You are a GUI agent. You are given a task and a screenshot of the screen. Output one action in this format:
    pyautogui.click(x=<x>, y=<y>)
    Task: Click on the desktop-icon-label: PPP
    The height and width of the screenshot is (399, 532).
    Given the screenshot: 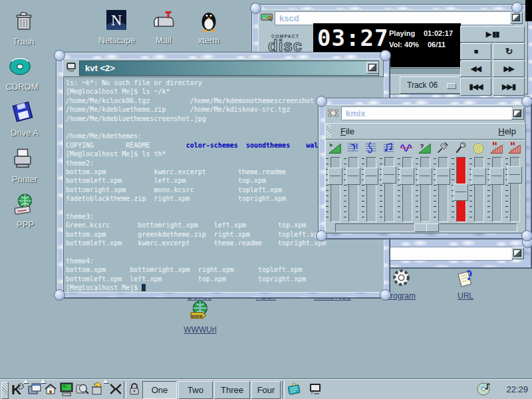 What is the action you would take?
    pyautogui.click(x=25, y=225)
    